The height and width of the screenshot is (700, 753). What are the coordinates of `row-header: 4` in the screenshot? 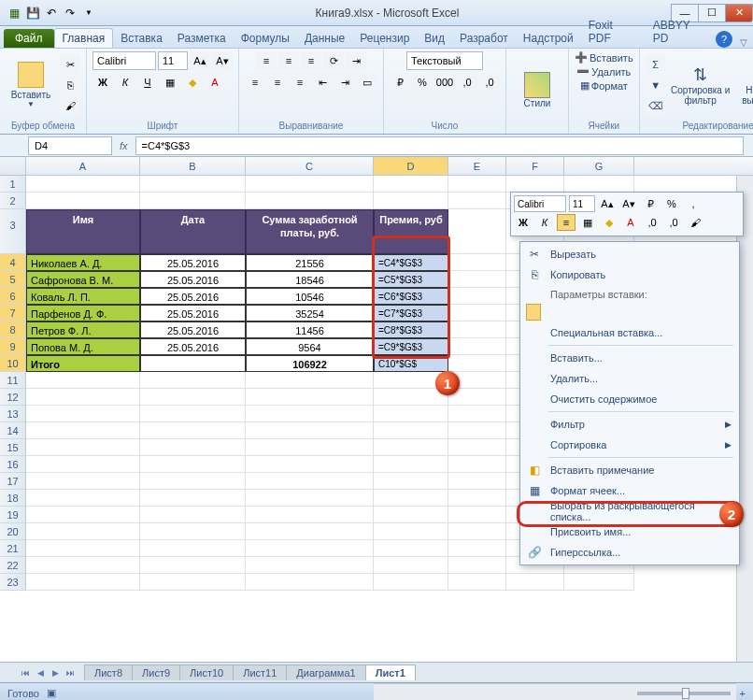 It's located at (13, 263).